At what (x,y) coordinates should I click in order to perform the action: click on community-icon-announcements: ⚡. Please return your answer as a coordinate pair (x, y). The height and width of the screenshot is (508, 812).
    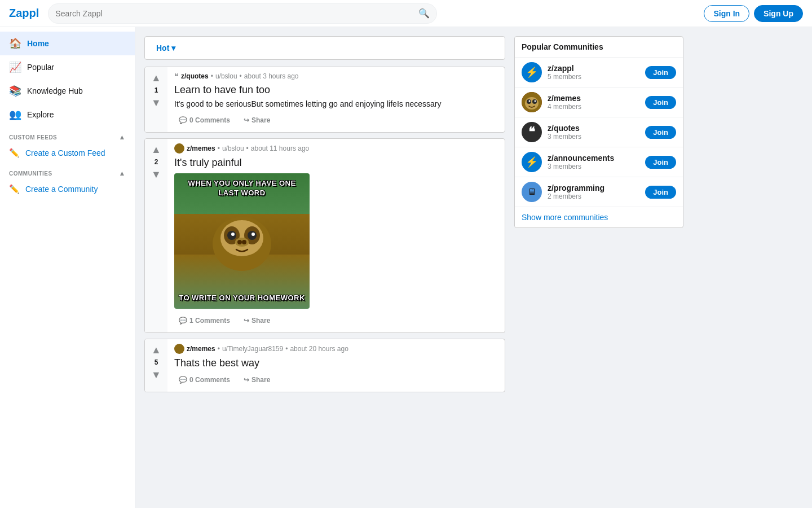
    Looking at the image, I should click on (532, 162).